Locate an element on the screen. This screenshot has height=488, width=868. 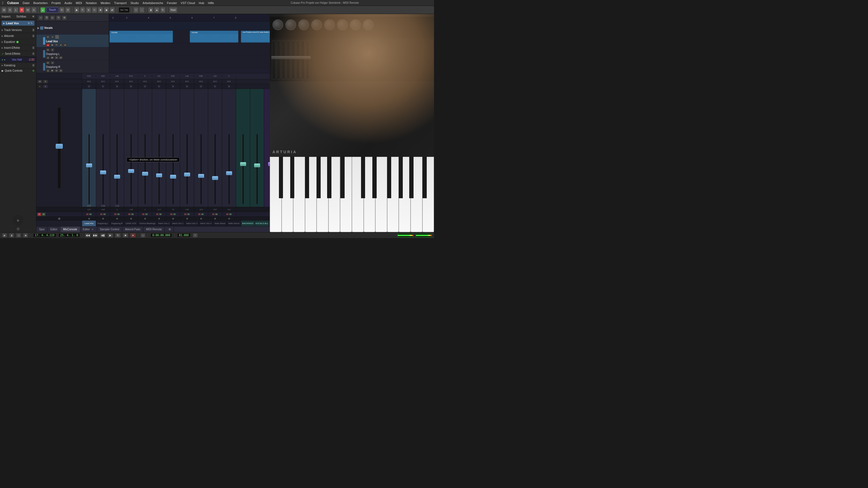
tool-btn-1: ▶ is located at coordinates (77, 10).